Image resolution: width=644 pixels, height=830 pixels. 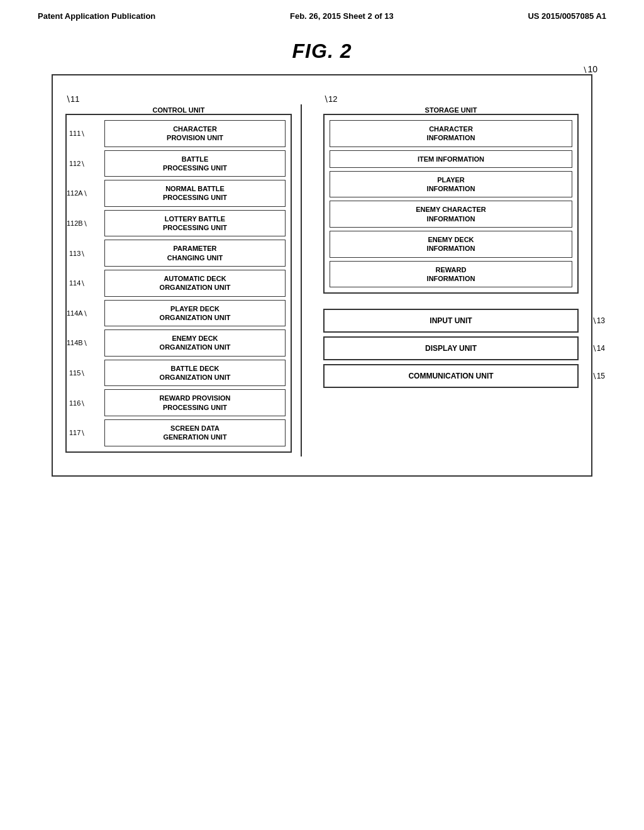 I want to click on label-114: 114∖, so click(x=77, y=283).